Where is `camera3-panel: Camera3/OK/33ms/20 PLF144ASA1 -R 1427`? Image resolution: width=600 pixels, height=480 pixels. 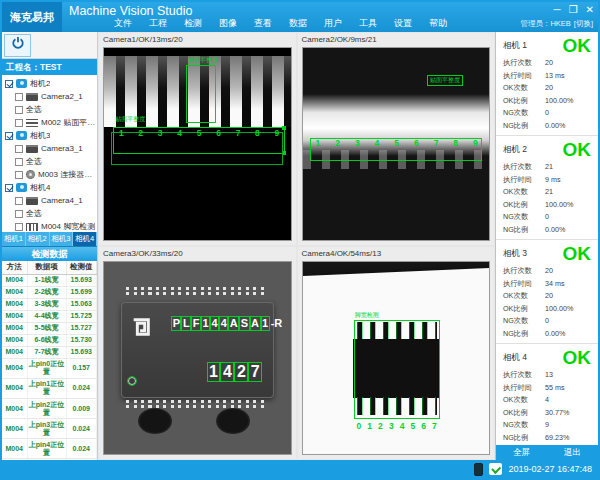 camera3-panel: Camera3/OK/33ms/20 PLF144ASA1 -R 1427 is located at coordinates (198, 353).